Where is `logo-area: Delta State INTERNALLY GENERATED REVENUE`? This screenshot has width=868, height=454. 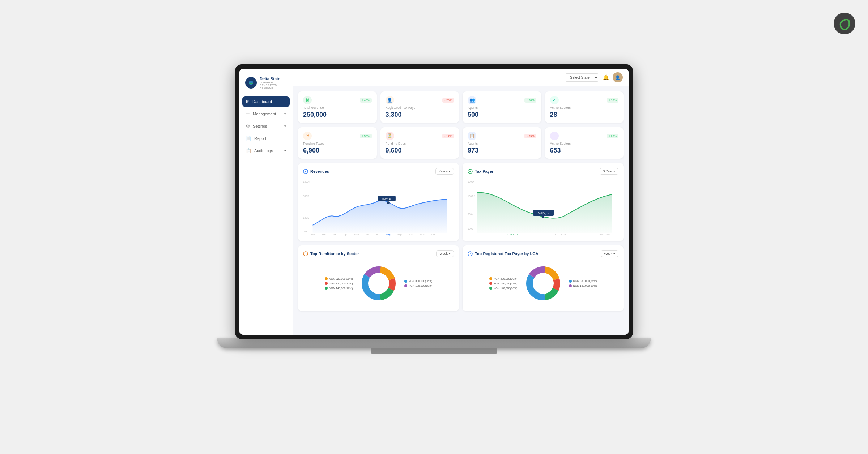
logo-area: Delta State INTERNALLY GENERATED REVENUE is located at coordinates (266, 85).